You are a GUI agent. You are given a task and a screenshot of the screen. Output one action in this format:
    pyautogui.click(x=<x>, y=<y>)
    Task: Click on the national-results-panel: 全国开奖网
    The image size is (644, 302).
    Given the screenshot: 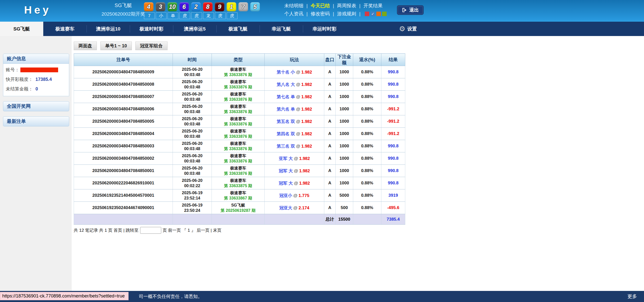 What is the action you would take?
    pyautogui.click(x=36, y=106)
    